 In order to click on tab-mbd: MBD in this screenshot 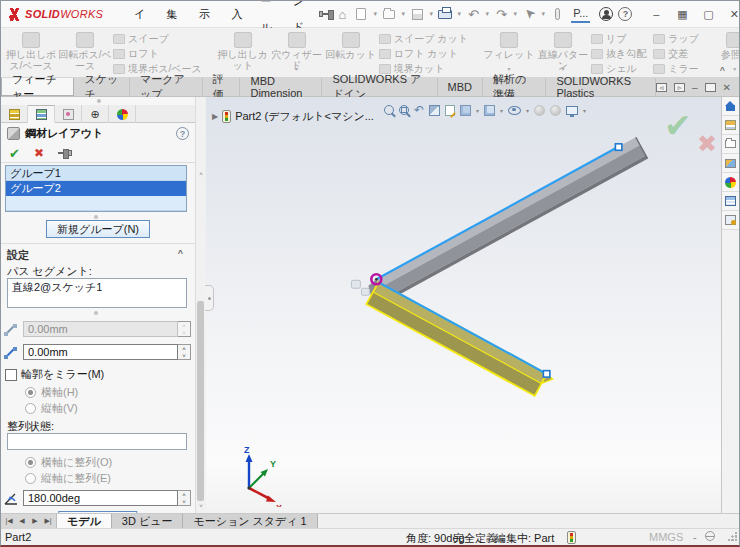, I will do `click(460, 87)`.